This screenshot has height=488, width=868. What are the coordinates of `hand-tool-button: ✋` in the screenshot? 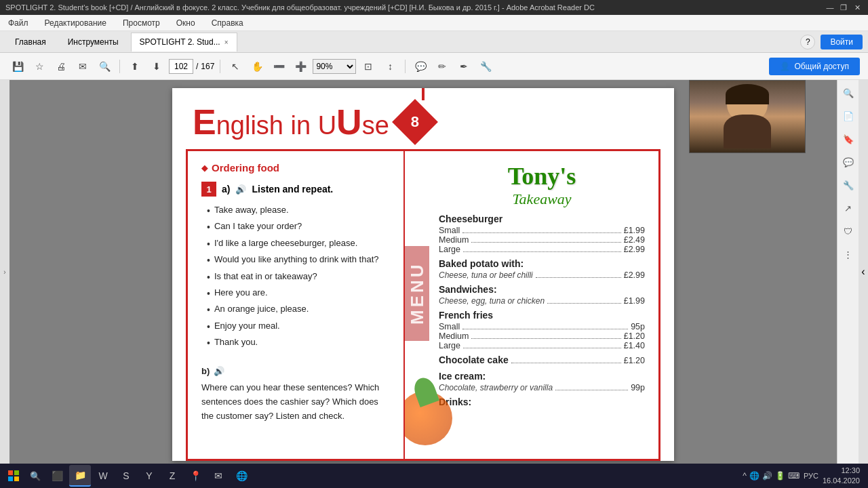 It's located at (257, 66).